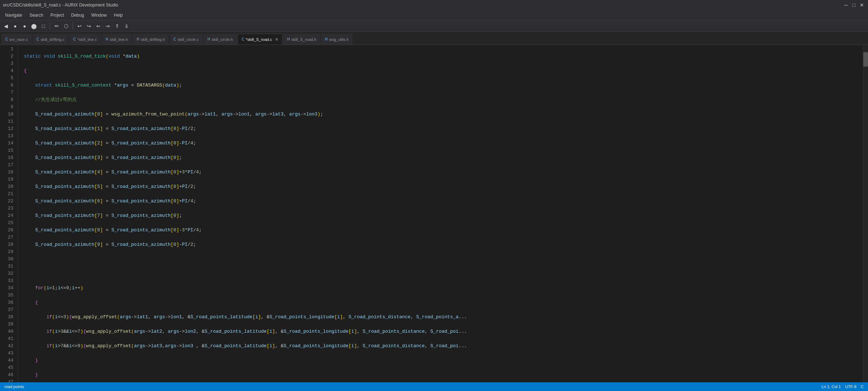 The width and height of the screenshot is (868, 391). What do you see at coordinates (289, 39) in the screenshot?
I see `tab-icon-9: H` at bounding box center [289, 39].